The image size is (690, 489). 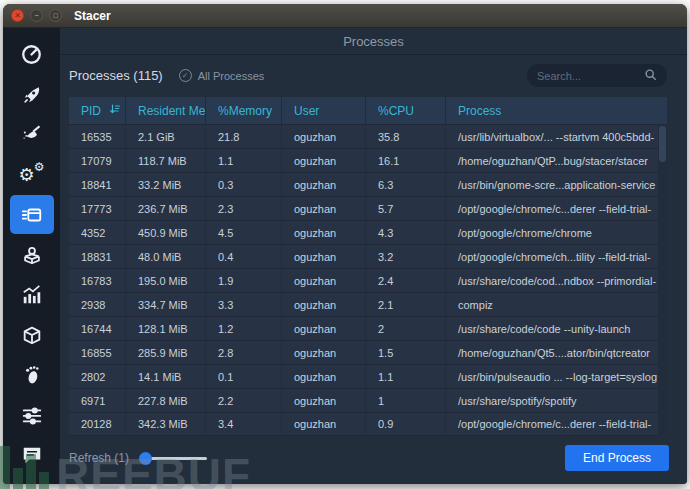 I want to click on cell-memory-pct: 1.9, so click(x=244, y=280).